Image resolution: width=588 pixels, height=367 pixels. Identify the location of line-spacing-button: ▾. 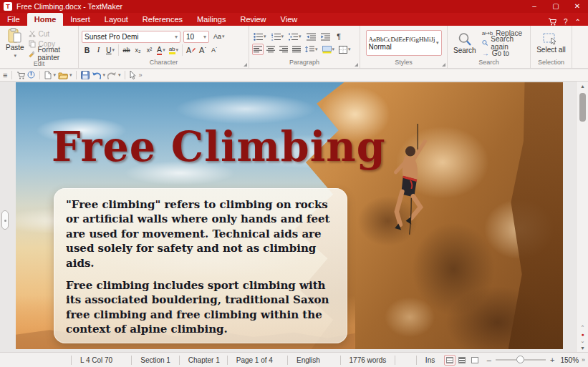
(312, 49).